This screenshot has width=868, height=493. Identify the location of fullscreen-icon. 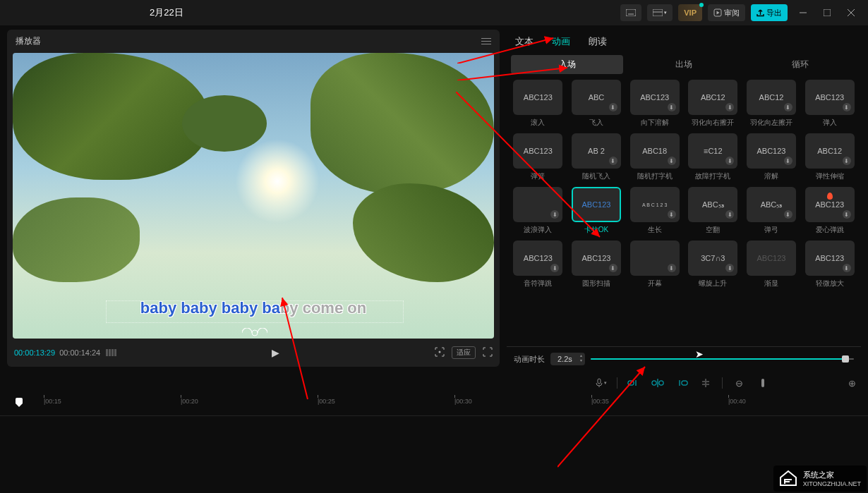
(488, 353).